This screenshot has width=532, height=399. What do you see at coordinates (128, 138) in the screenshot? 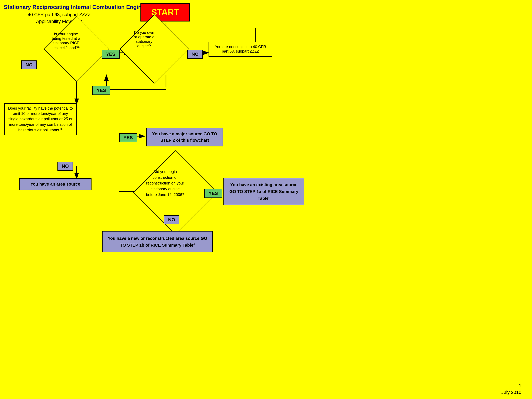
I see `yes-facility: YES` at bounding box center [128, 138].